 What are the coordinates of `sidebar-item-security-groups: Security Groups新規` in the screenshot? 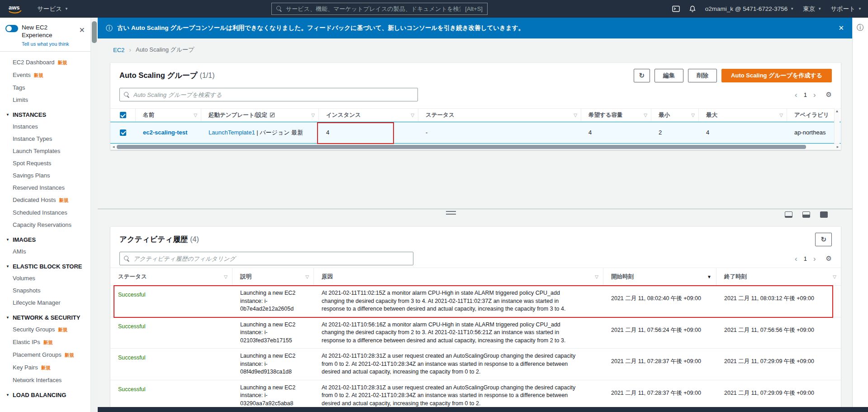 It's located at (45, 330).